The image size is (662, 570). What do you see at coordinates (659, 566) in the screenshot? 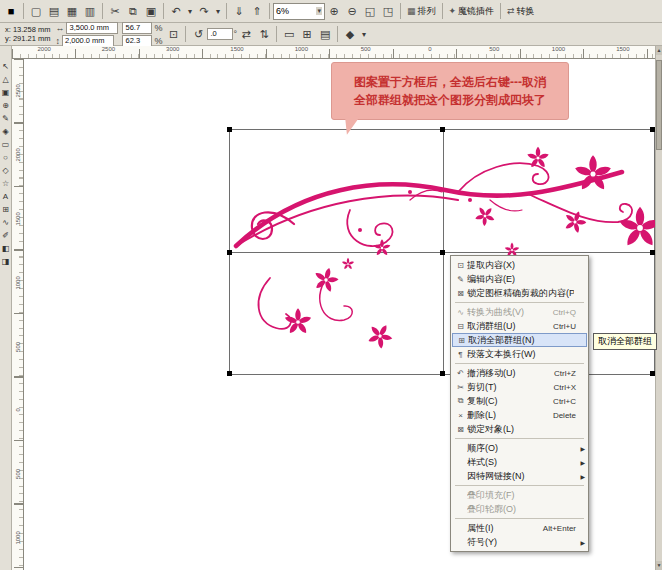
I see `scroll-down-icon: ▼` at bounding box center [659, 566].